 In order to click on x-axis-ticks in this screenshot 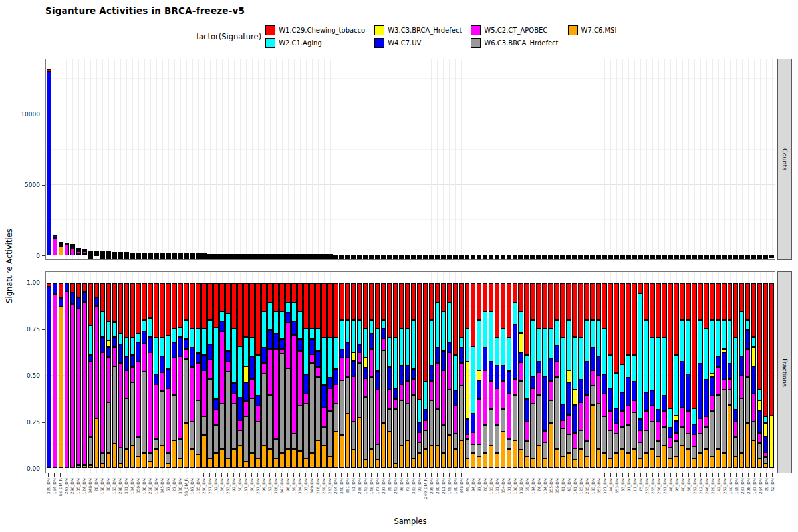, I will do `click(410, 475)`.